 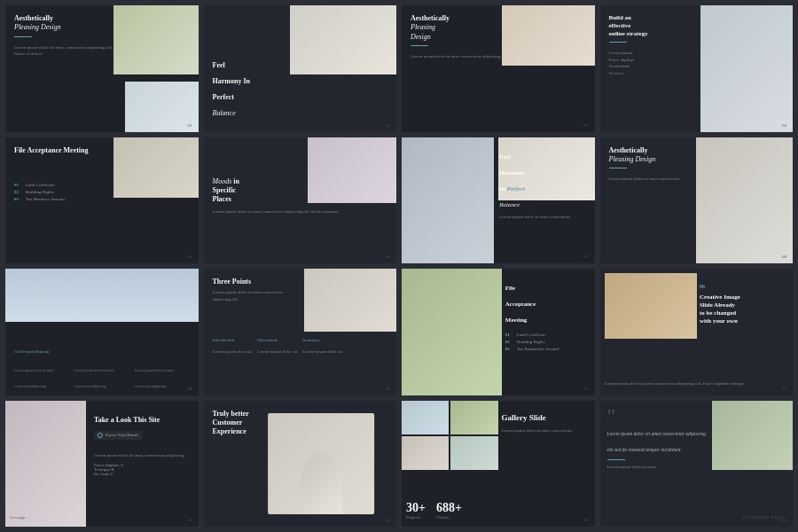 What do you see at coordinates (144, 473) in the screenshot?
I see `slide-13-item-3: Sit Amet C` at bounding box center [144, 473].